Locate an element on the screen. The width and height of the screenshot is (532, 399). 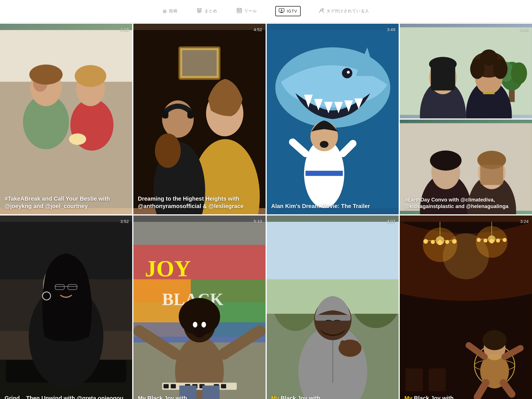
video-title-1: #TakeABreak and Call Your Bestie with @j… is located at coordinates (66, 202).